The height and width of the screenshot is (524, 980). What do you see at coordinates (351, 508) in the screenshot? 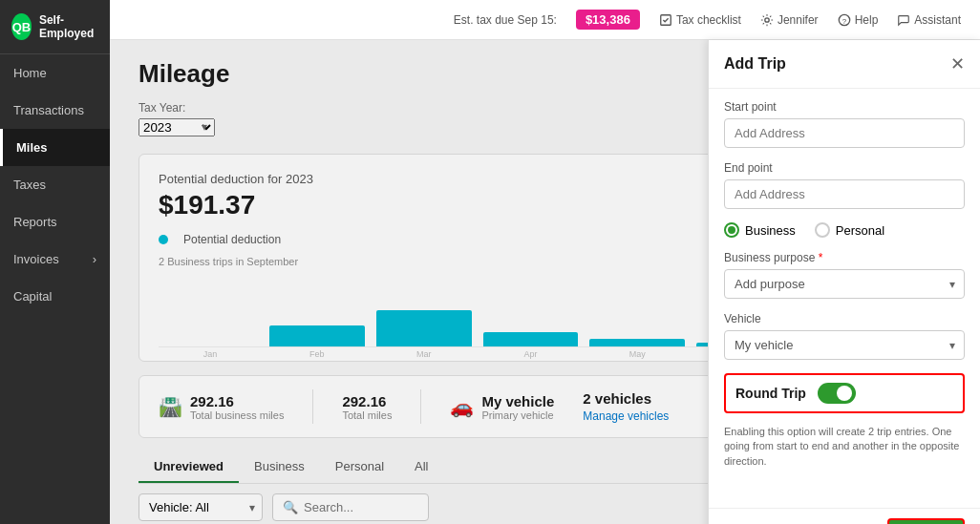
I see `search-box: 🔍` at bounding box center [351, 508].